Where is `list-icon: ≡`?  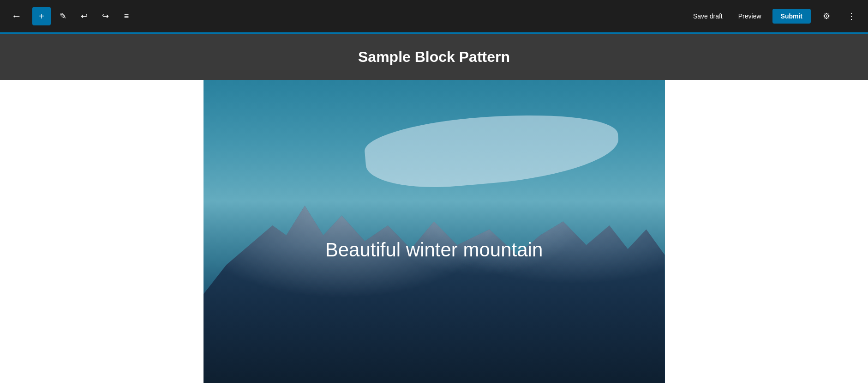 list-icon: ≡ is located at coordinates (126, 17).